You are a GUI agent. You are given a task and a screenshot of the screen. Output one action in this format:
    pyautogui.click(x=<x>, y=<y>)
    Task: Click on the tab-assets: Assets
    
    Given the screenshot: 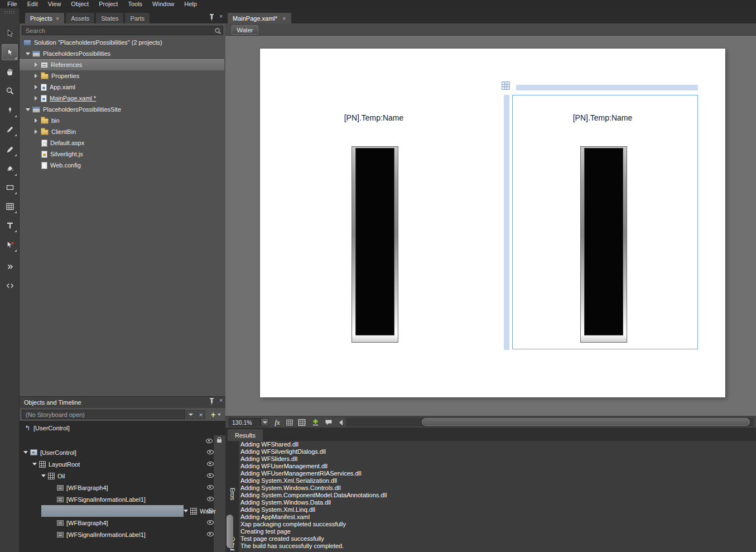 What is the action you would take?
    pyautogui.click(x=80, y=18)
    